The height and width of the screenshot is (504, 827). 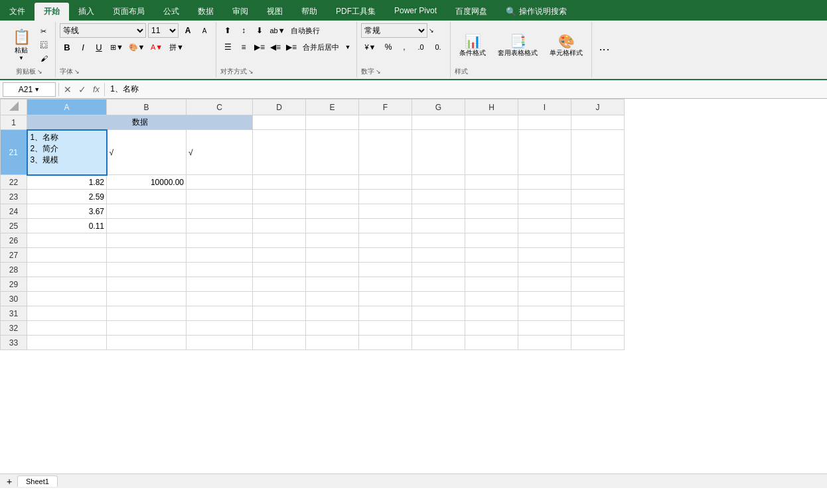 What do you see at coordinates (220, 182) in the screenshot?
I see `cell-c22` at bounding box center [220, 182].